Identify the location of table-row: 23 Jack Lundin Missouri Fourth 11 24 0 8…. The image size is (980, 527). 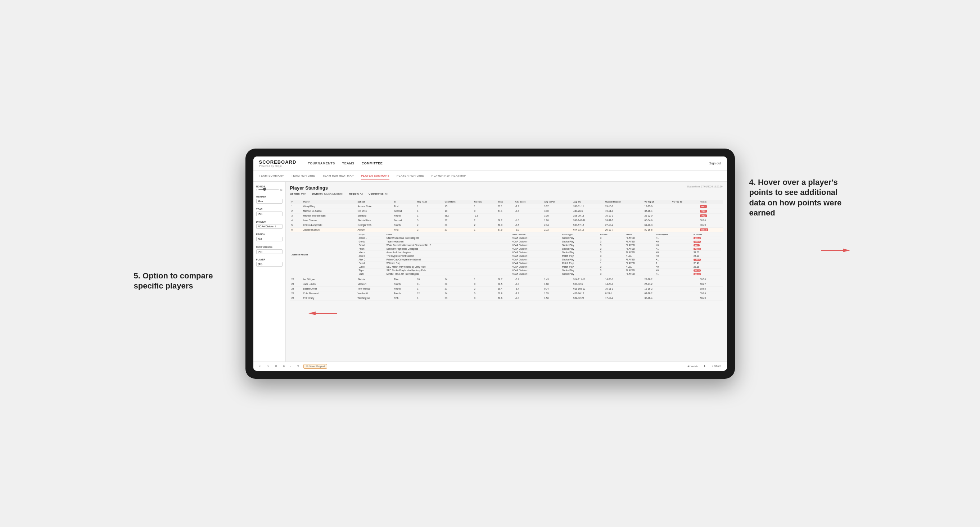
(506, 284).